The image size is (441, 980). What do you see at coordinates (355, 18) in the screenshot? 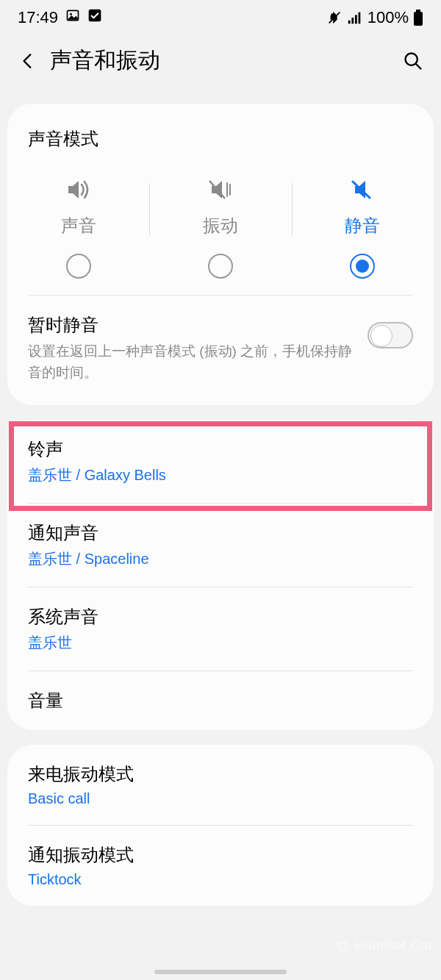
I see `signal-icon` at bounding box center [355, 18].